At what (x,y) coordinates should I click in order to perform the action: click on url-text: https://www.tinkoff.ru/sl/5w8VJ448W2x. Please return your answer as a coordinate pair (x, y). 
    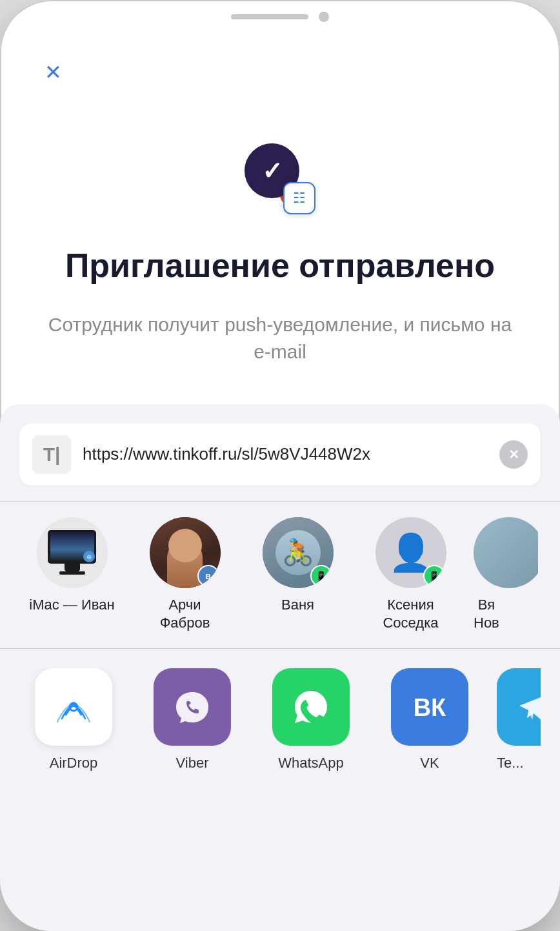
    Looking at the image, I should click on (291, 455).